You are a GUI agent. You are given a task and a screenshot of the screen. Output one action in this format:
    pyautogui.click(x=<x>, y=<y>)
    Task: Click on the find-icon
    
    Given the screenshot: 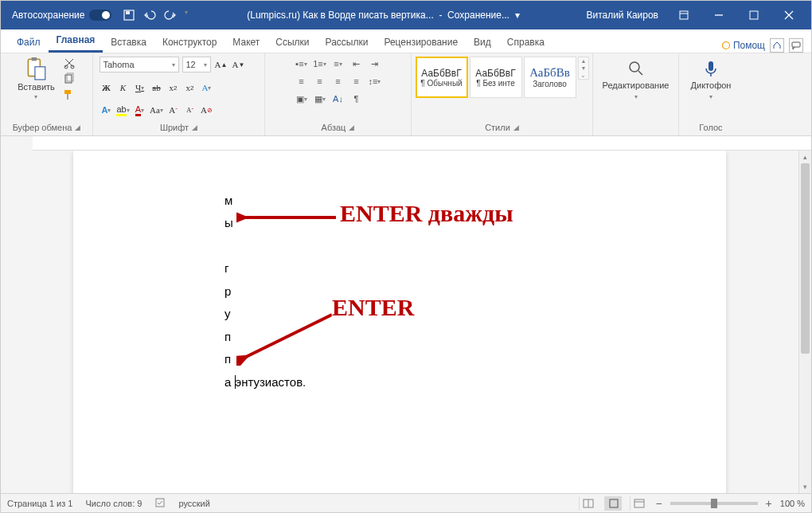 What is the action you would take?
    pyautogui.click(x=636, y=69)
    